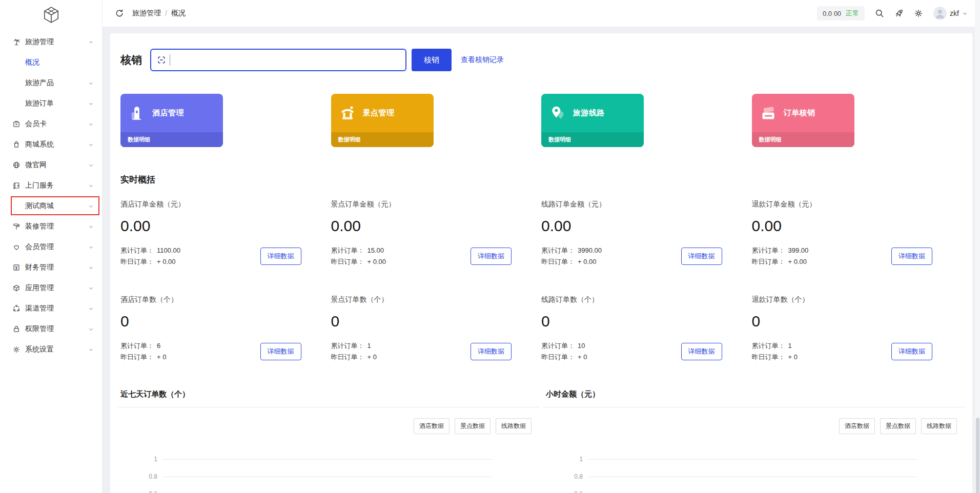  I want to click on module-card-酒店管理: 酒店管理数据明细, so click(172, 120).